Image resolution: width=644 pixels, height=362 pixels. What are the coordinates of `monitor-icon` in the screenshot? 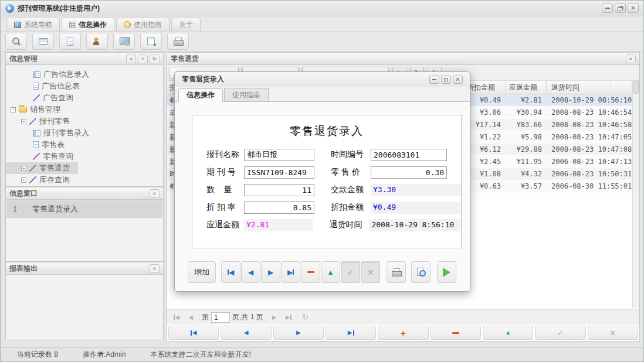 It's located at (124, 41).